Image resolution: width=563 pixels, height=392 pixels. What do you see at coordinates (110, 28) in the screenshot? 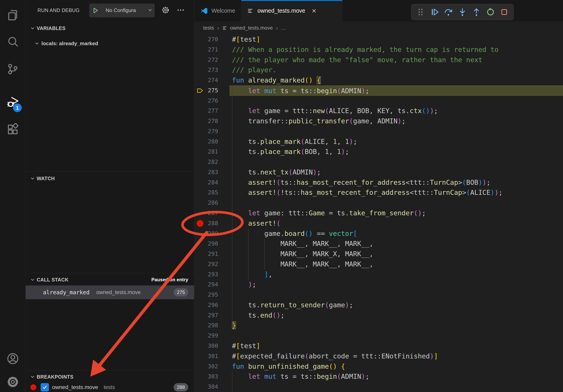
I see `variables-header: VARIABLES` at bounding box center [110, 28].